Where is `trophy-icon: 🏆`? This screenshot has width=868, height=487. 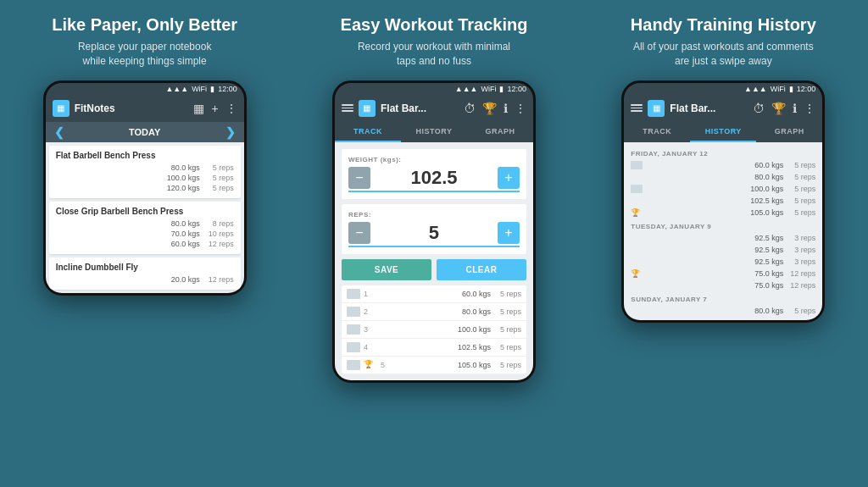 trophy-icon: 🏆 is located at coordinates (490, 108).